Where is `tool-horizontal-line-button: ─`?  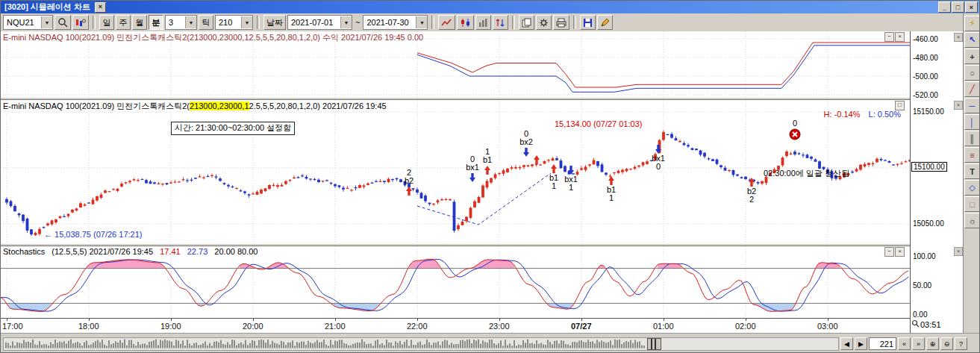
tool-horizontal-line-button: ─ is located at coordinates (972, 106).